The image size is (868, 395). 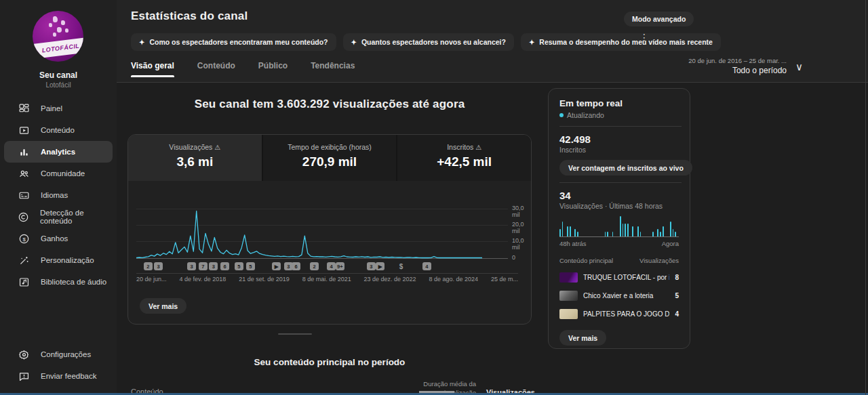 I want to click on earnings-icon: $, so click(x=24, y=238).